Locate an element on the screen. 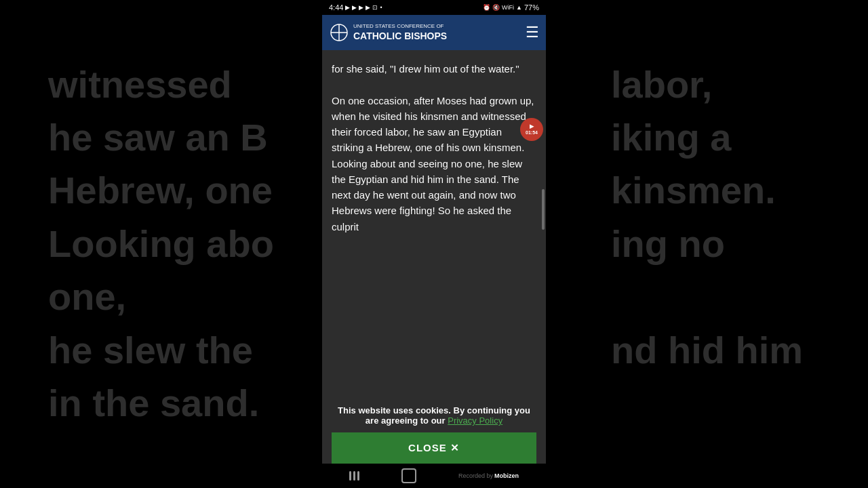 Image resolution: width=868 pixels, height=488 pixels. status-bar: 4:44 ▶ ▶ ▶ ▶ ⊡ • ⏰ 🔇 WiFi ▲ 77% is located at coordinates (434, 7).